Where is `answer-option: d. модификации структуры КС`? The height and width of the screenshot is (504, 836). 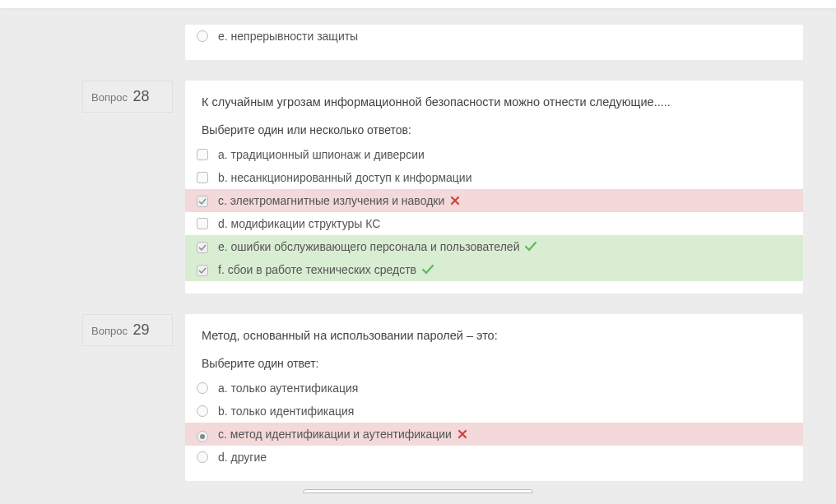
answer-option: d. модификации структуры КС is located at coordinates (494, 224).